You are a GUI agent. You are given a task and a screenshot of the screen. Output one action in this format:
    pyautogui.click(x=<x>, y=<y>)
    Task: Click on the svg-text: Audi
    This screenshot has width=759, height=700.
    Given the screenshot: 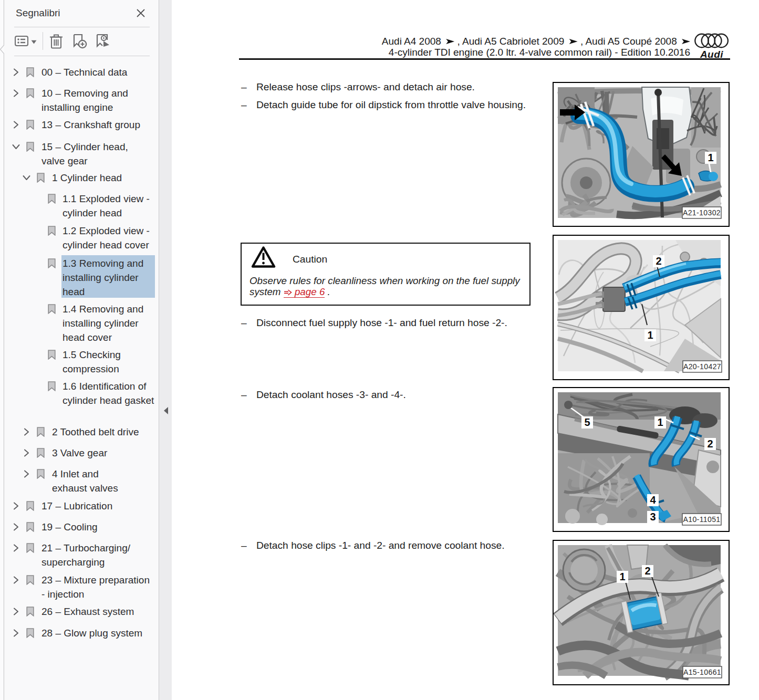 What is the action you would take?
    pyautogui.click(x=711, y=54)
    